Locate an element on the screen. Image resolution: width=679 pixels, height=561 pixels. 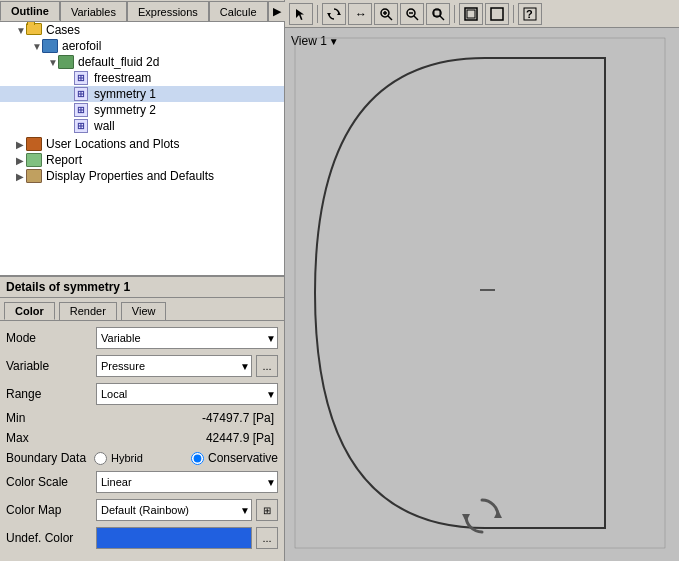
tab-variables: Variables is located at coordinates (94, 11).